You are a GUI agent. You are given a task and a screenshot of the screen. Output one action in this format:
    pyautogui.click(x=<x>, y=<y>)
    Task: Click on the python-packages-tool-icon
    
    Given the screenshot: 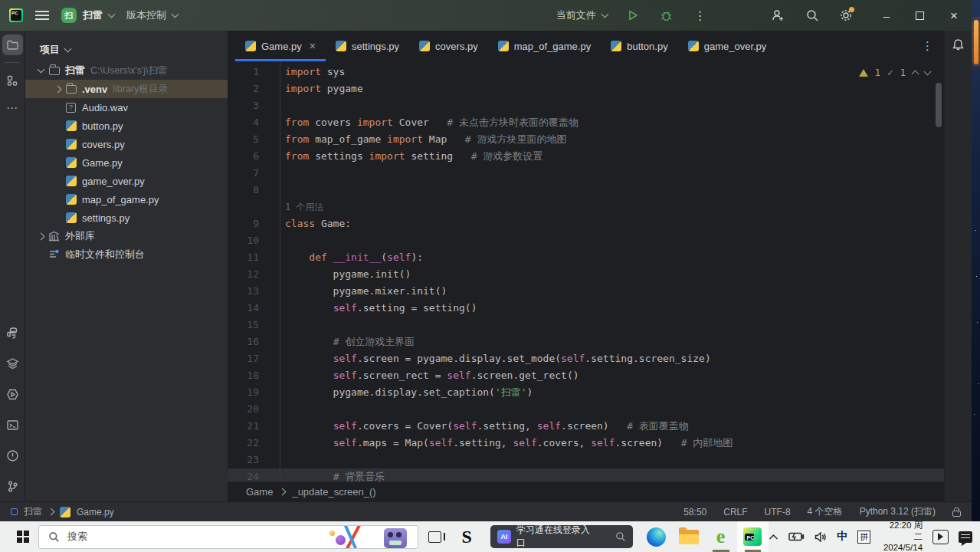 What is the action you would take?
    pyautogui.click(x=12, y=333)
    